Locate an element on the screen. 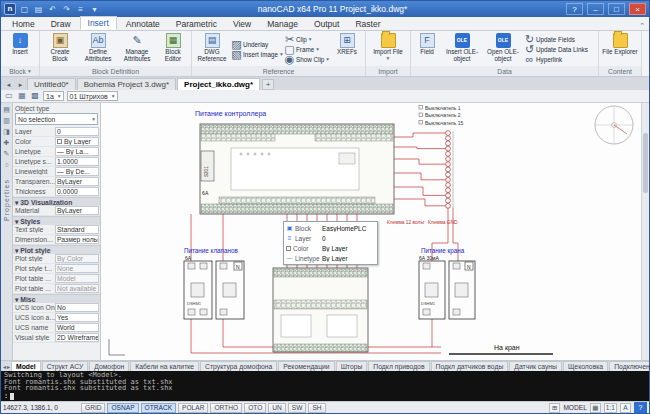 The width and height of the screenshot is (650, 414). layout-tab: Структ АСУ is located at coordinates (66, 366).